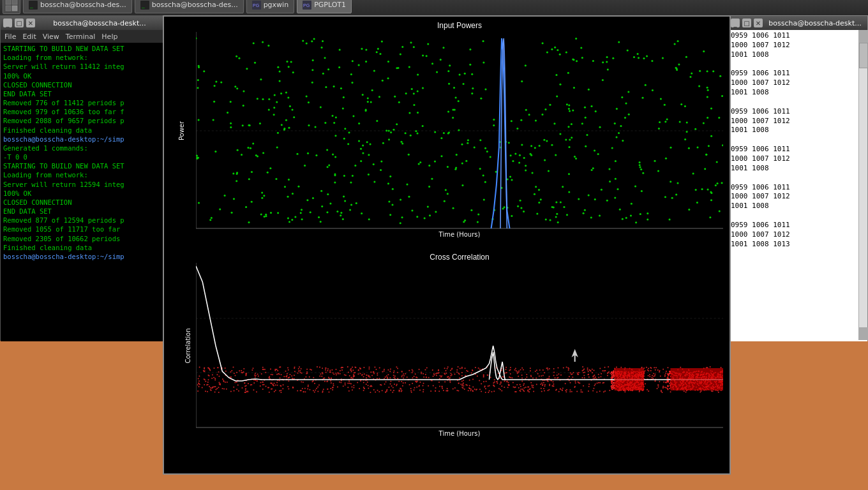  What do you see at coordinates (10, 37) in the screenshot?
I see `menu-file: File` at bounding box center [10, 37].